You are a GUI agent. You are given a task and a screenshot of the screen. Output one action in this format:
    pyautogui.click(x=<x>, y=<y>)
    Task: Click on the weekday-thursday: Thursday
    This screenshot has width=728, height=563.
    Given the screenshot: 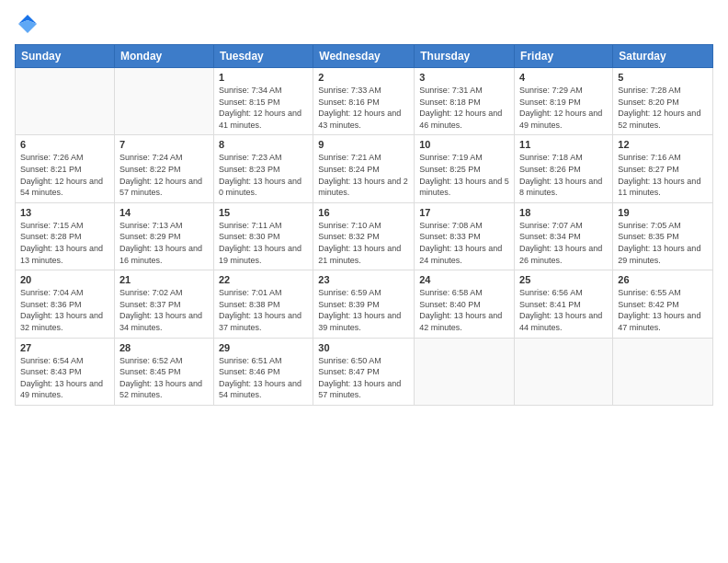 What is the action you would take?
    pyautogui.click(x=465, y=57)
    